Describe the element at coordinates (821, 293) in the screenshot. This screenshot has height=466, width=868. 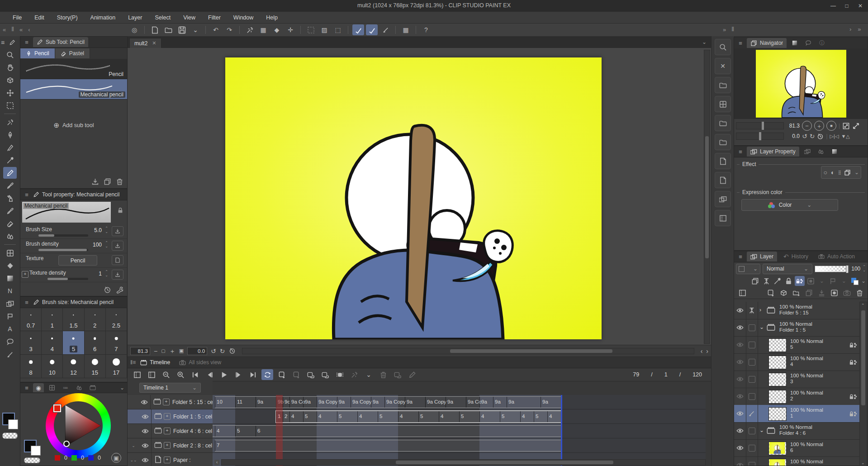
I see `merge-to-lower-icon` at that location.